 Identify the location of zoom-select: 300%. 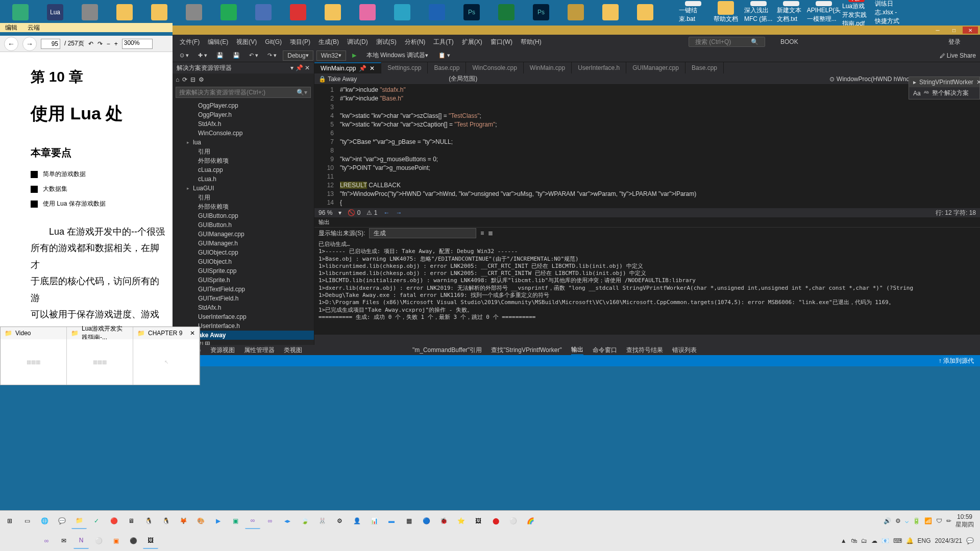
(137, 44).